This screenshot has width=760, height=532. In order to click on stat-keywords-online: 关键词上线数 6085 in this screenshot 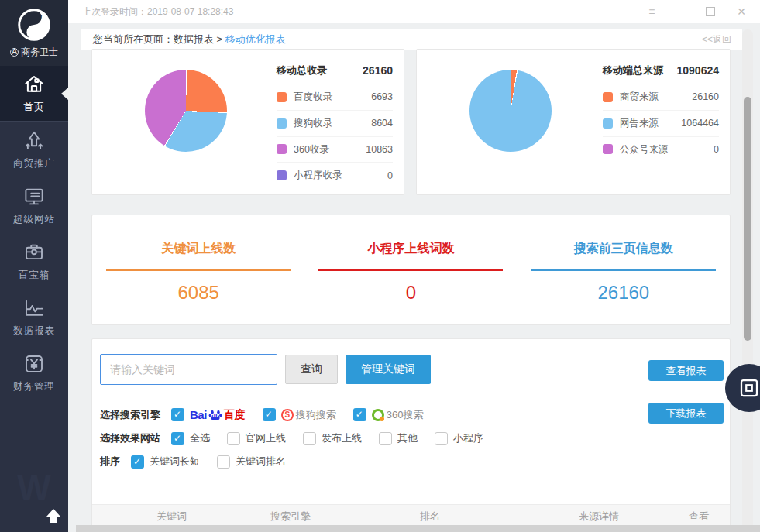, I will do `click(198, 269)`.